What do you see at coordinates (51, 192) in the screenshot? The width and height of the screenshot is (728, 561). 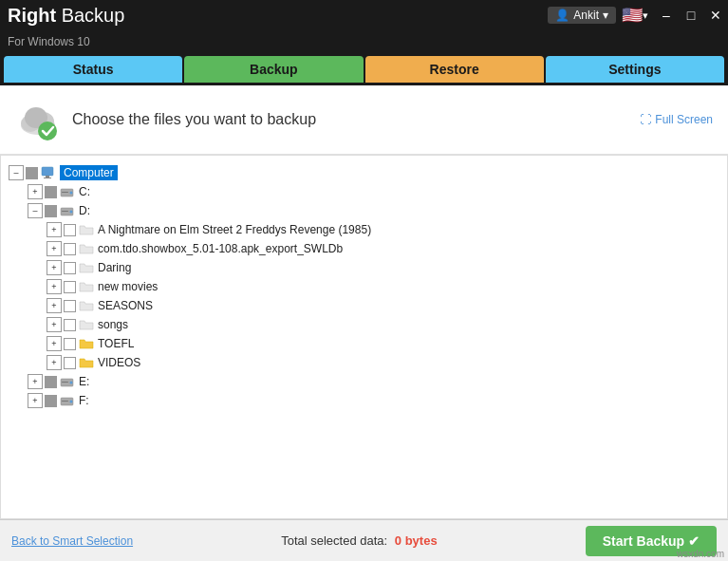 I see `checkbox-c` at bounding box center [51, 192].